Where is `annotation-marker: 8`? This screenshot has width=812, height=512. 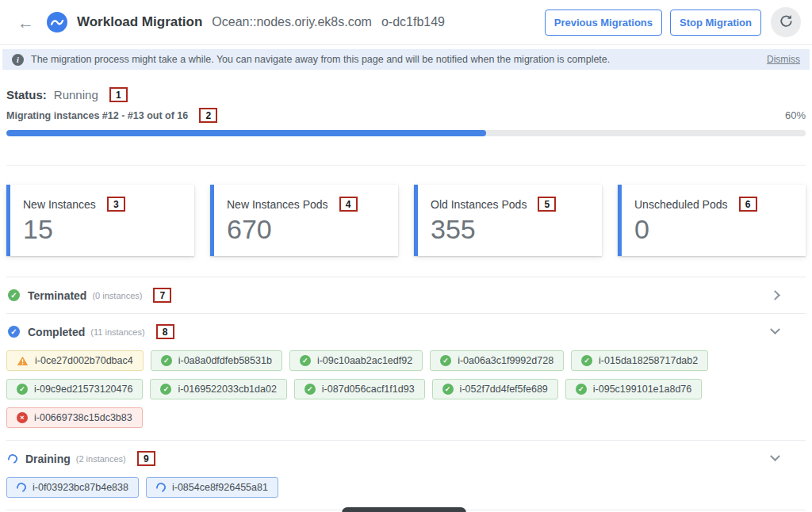 annotation-marker: 8 is located at coordinates (165, 331).